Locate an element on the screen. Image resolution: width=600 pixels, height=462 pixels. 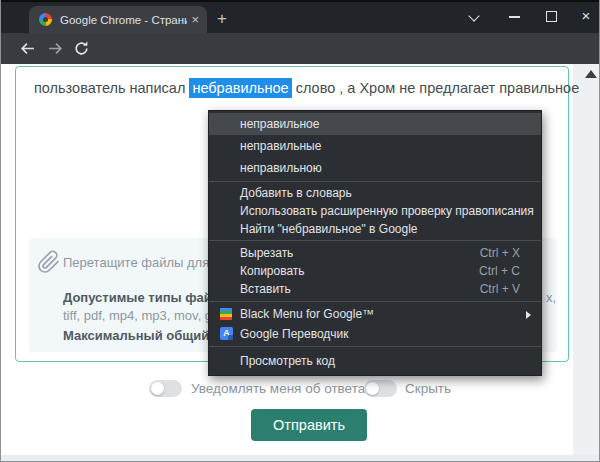
tab-favicon-icon is located at coordinates (46, 20).